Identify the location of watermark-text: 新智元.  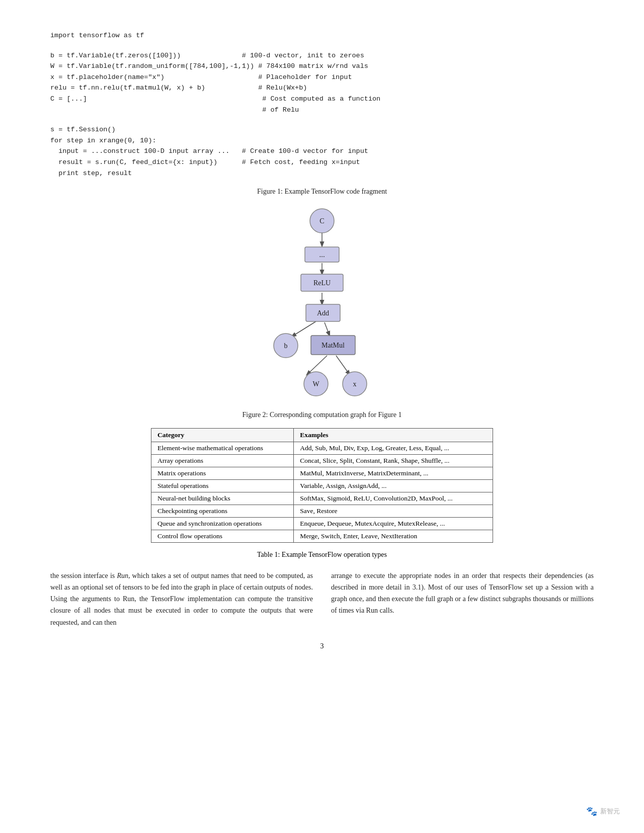
(610, 811).